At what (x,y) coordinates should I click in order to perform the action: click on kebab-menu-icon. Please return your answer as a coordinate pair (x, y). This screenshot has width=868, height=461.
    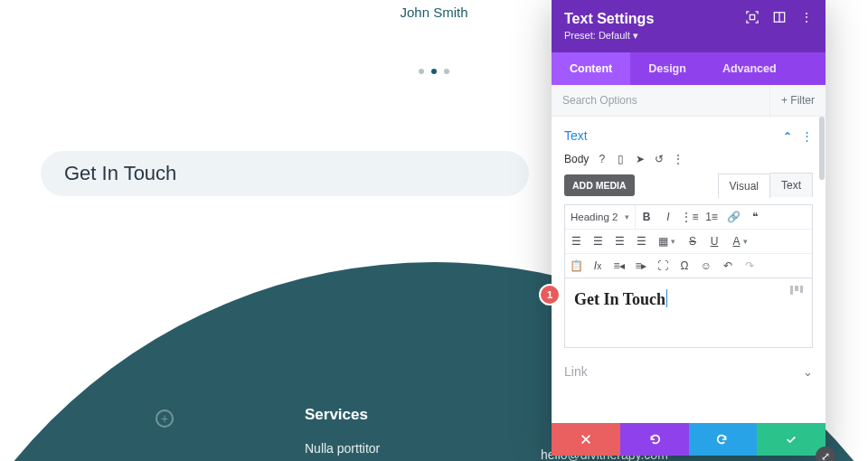
    Looking at the image, I should click on (807, 17).